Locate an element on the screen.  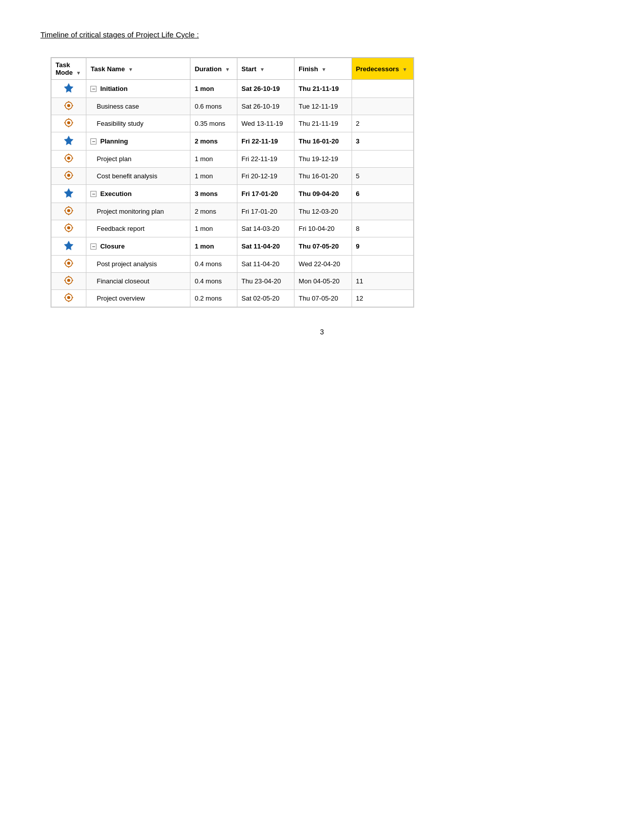
table-row: −Planning2 monsFri 22-11-19Thu 16-01-203 is located at coordinates (232, 141).